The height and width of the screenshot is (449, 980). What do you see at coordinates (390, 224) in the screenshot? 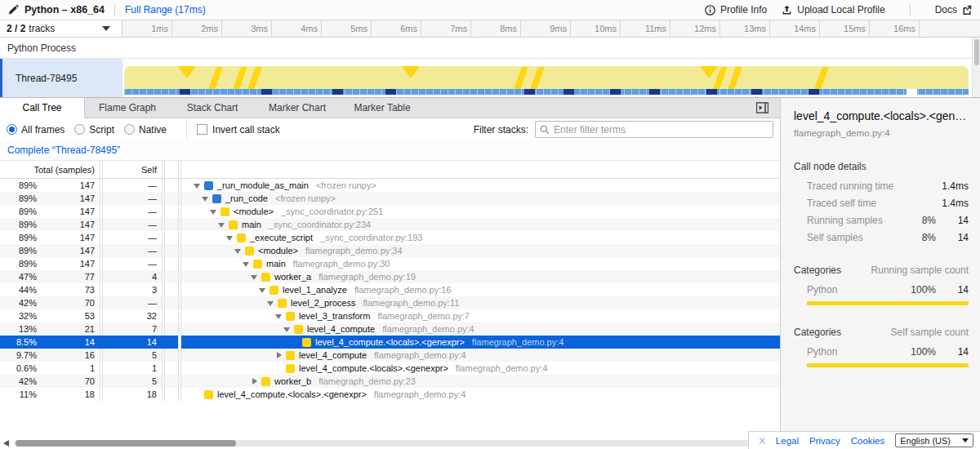
I see `table-row: 89%147—main_sync_coordinator.py:234` at bounding box center [390, 224].